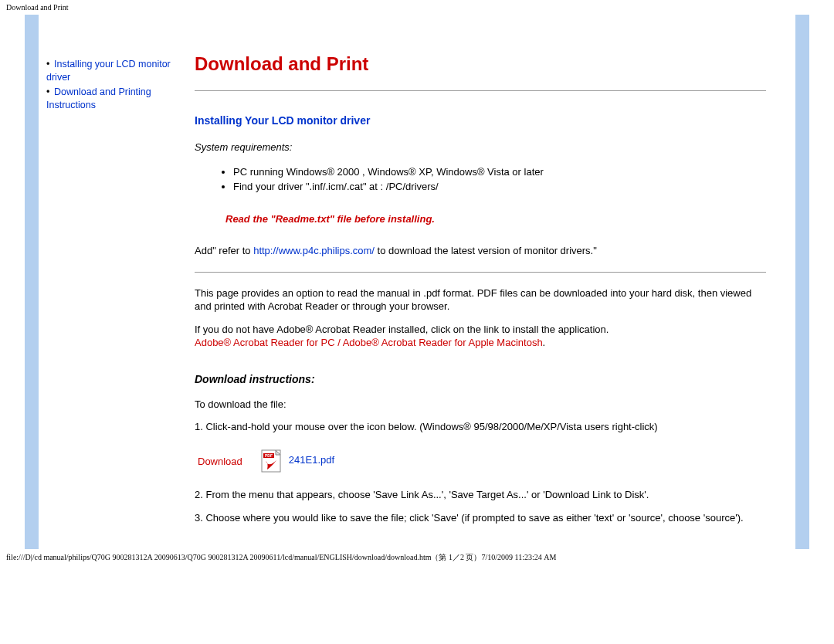  I want to click on acrobat-mac-link: Adobe® Acrobat Reader for Apple Macintos…, so click(443, 343).